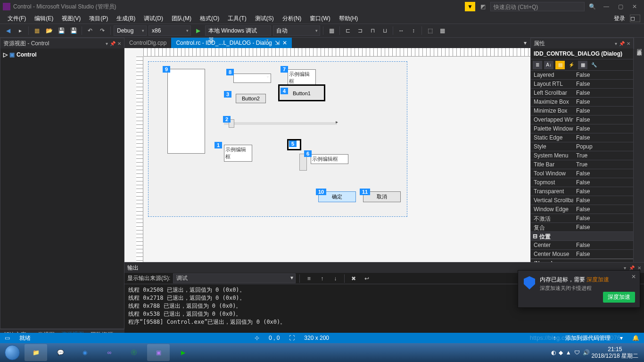  Describe the element at coordinates (634, 277) in the screenshot. I see `notif-close-icon: ✕` at that location.